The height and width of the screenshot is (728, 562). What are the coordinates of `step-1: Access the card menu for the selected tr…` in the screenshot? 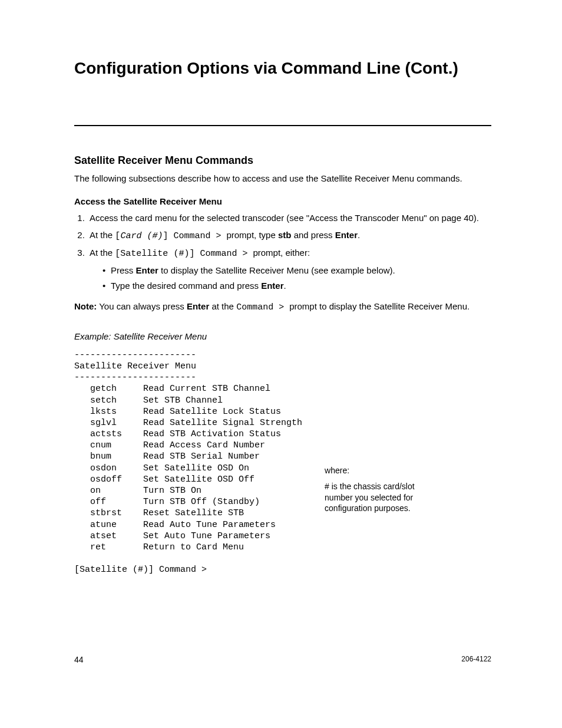 It's located at (289, 218).